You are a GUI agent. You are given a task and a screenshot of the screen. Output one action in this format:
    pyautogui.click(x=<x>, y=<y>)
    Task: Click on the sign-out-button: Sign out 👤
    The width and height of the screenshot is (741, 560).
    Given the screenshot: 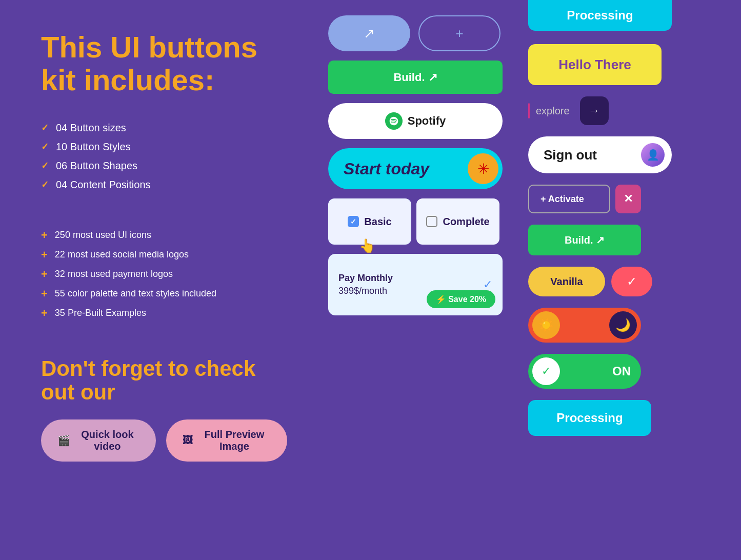 What is the action you would take?
    pyautogui.click(x=600, y=155)
    